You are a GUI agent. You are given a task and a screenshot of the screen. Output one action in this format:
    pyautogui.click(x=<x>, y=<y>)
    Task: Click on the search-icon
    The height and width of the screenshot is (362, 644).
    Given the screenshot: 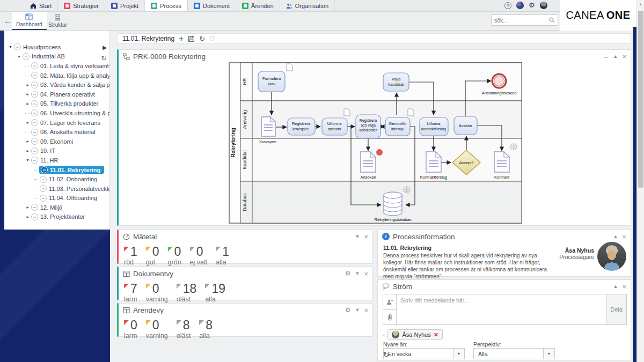 What is the action you would take?
    pyautogui.click(x=552, y=20)
    